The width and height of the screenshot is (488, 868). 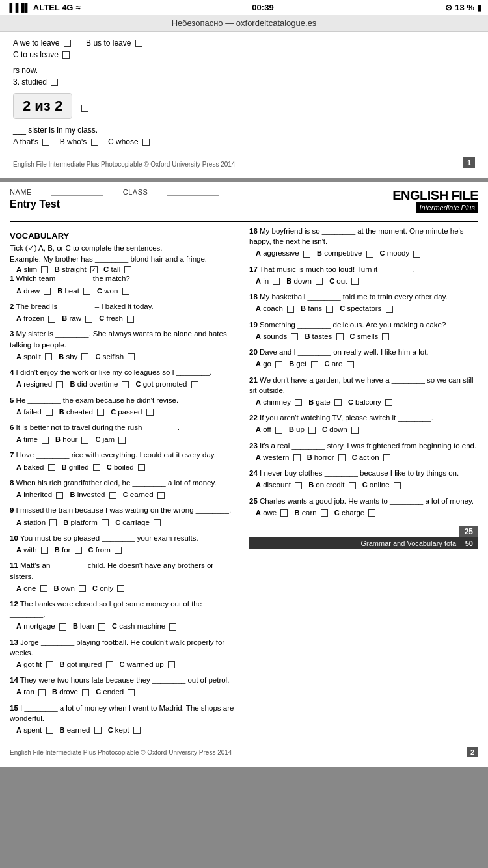 I want to click on q-opt-23-b: B horror, so click(x=327, y=457).